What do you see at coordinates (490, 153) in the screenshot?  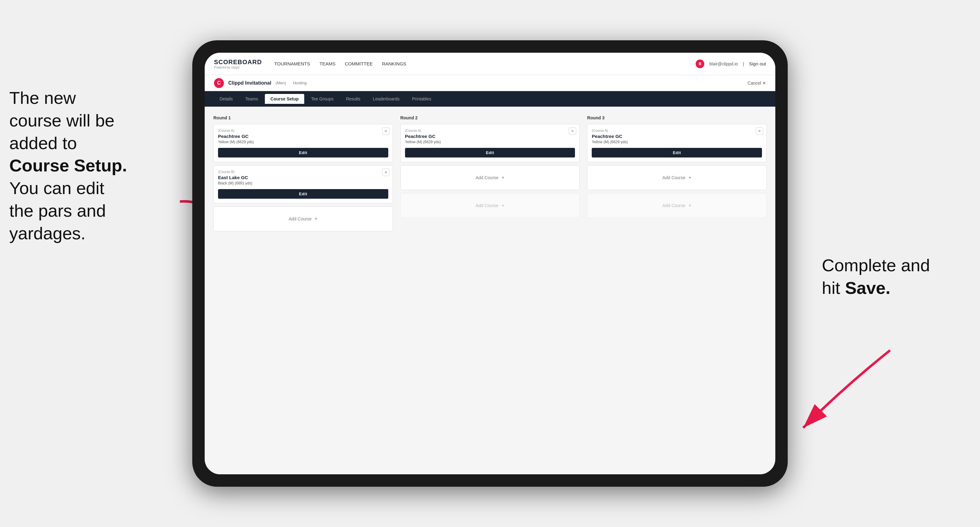 I see `round2-course-a-edit-button: Edit` at bounding box center [490, 153].